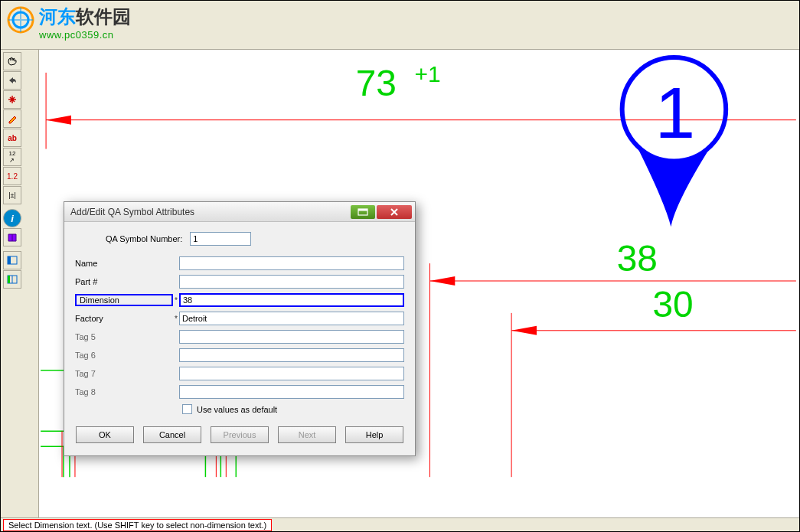  Describe the element at coordinates (172, 435) in the screenshot. I see `cancel-button: Cancel` at that location.